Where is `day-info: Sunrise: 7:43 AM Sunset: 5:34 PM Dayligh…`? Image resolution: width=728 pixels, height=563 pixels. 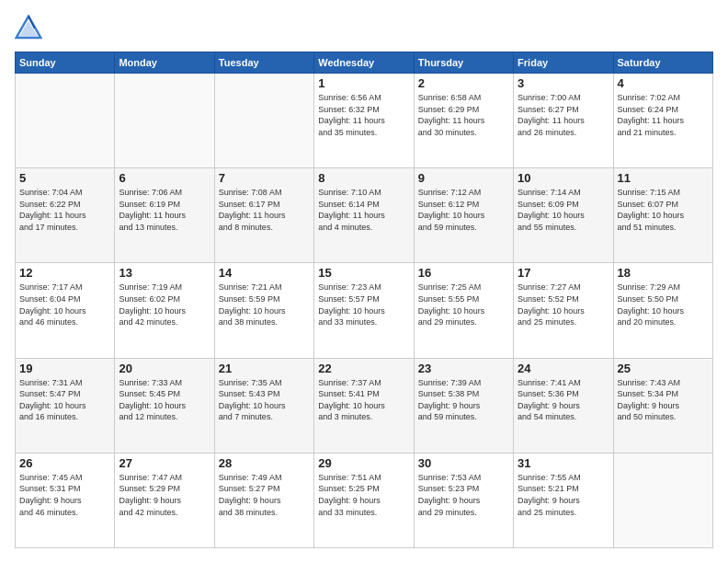 day-info: Sunrise: 7:43 AM Sunset: 5:34 PM Dayligh… is located at coordinates (664, 400).